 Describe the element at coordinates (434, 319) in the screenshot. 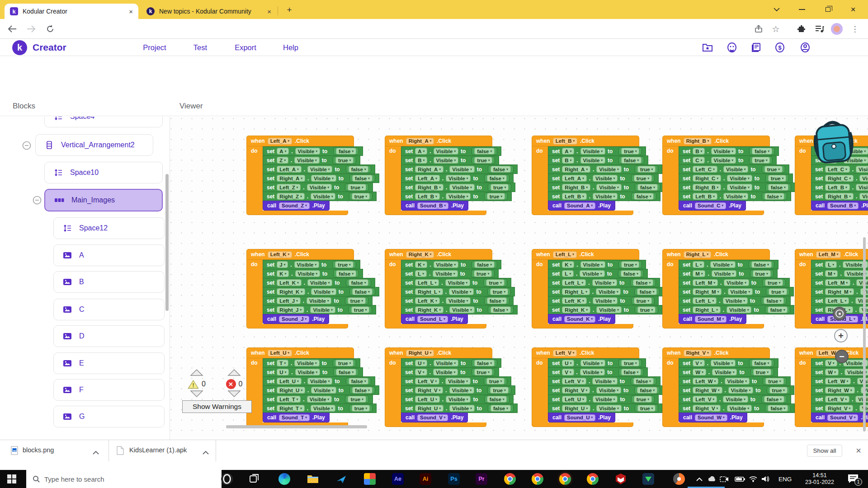

I see `call-block: callSound_L▾.Play` at that location.